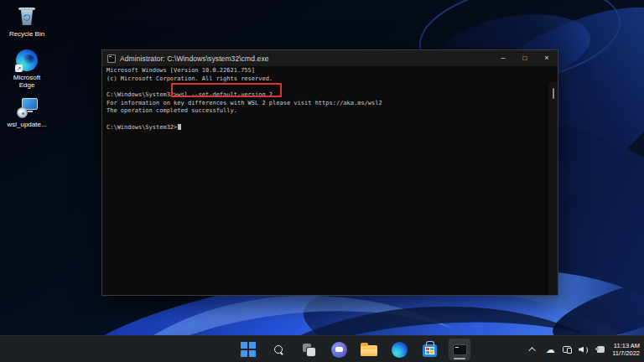 The height and width of the screenshot is (362, 644). Describe the element at coordinates (532, 350) in the screenshot. I see `chevron-up-icon` at that location.